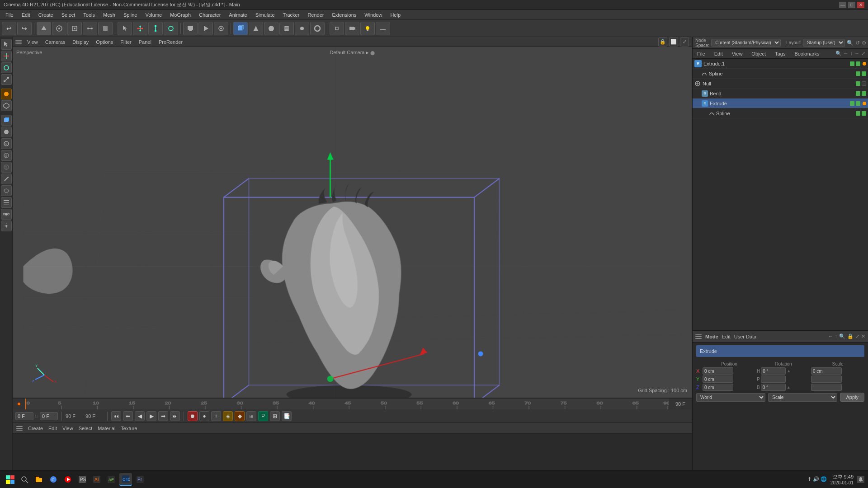 The width and height of the screenshot is (868, 488). Describe the element at coordinates (698, 337) in the screenshot. I see `attr-menu-icon` at that location.